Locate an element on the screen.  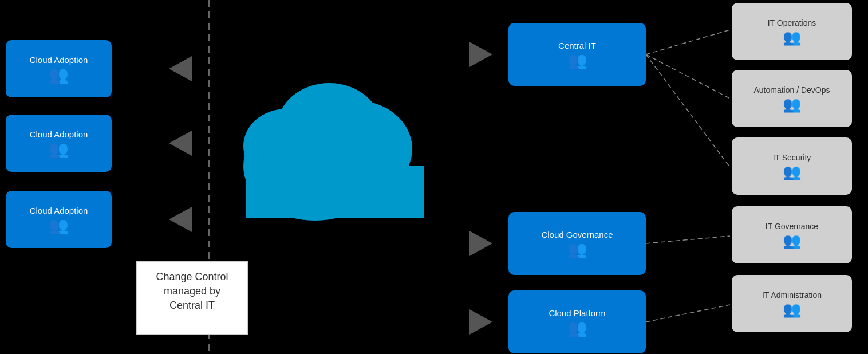
people-icon-devops: 👥 is located at coordinates (792, 104).